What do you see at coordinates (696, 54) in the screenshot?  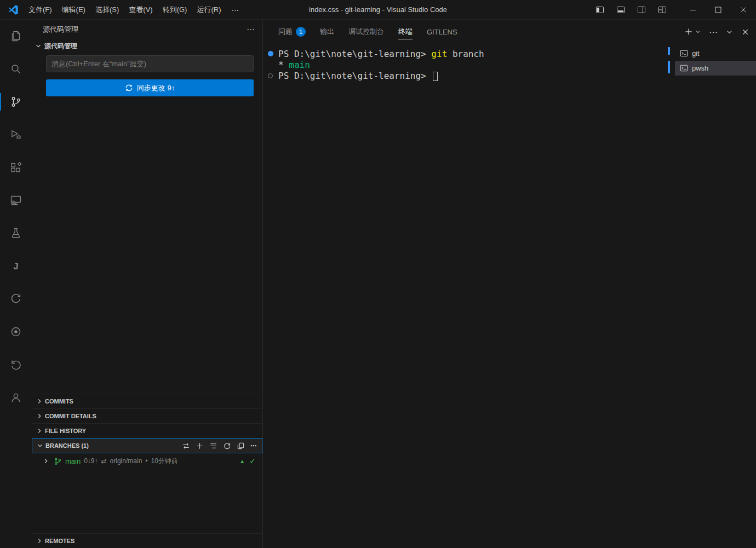 I see `terminal-list-label: git` at bounding box center [696, 54].